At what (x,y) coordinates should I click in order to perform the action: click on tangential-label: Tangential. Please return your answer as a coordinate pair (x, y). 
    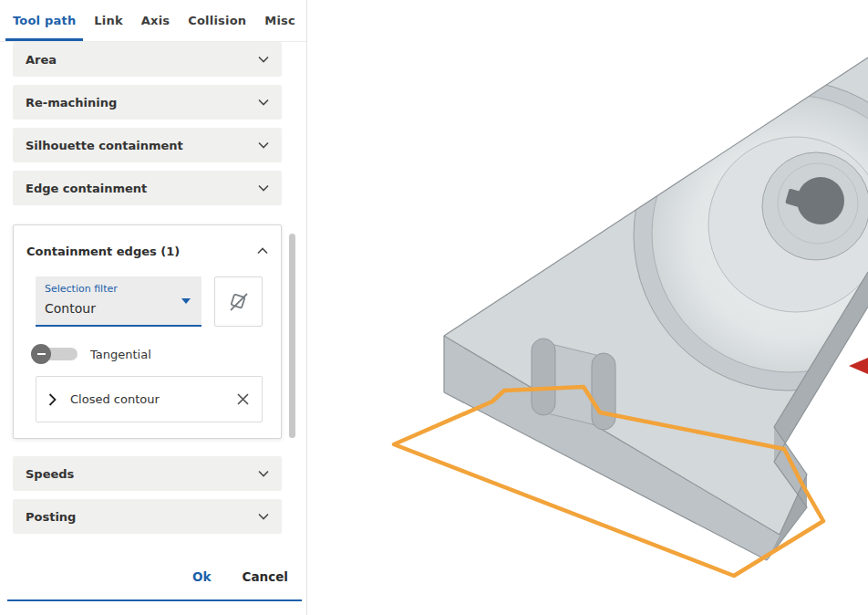
    Looking at the image, I should click on (120, 354).